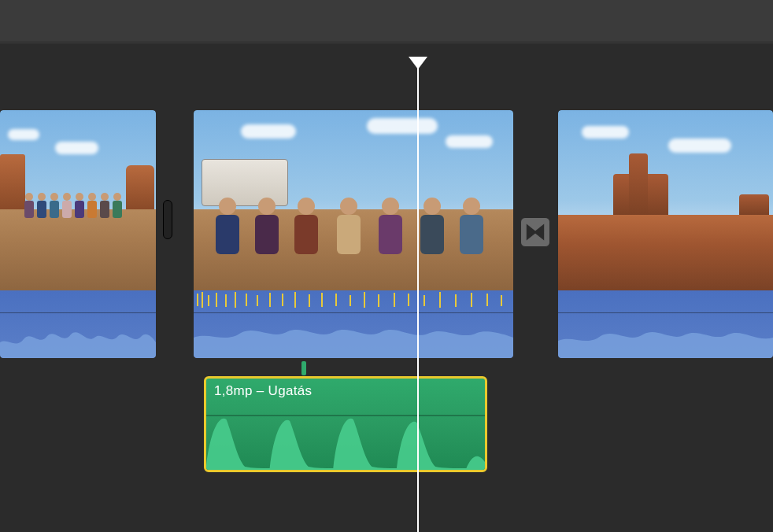  Describe the element at coordinates (346, 390) in the screenshot. I see `sfx-clip-label: 1,8mp – Ugatás` at that location.